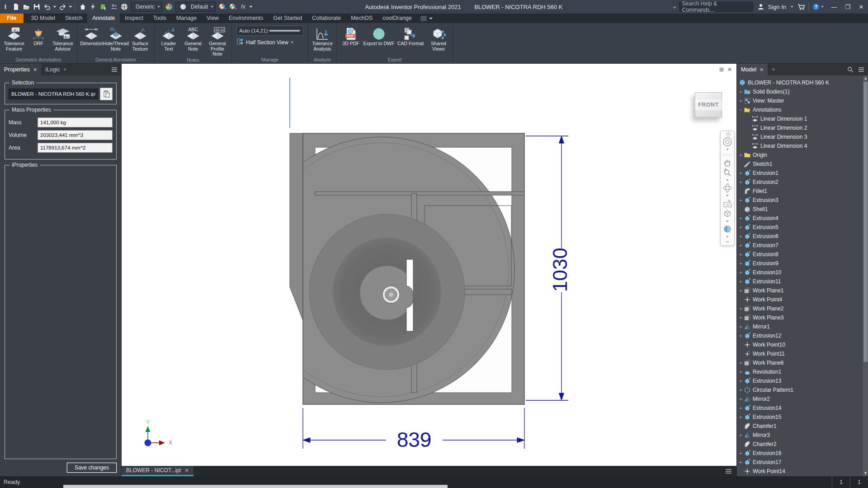 This screenshot has height=488, width=868. Describe the element at coordinates (427, 18) in the screenshot. I see `addin-logo-icon` at that location.